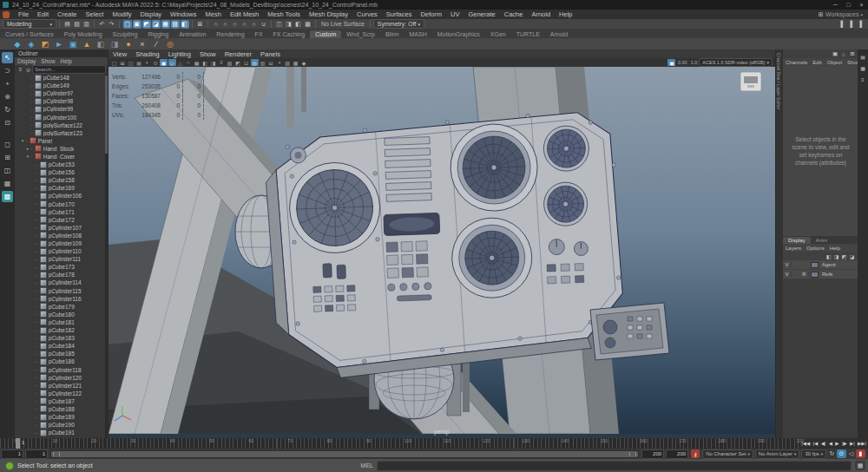 This screenshot has width=868, height=472. I want to click on viewport-toolbar-icon: ⊟, so click(271, 62).